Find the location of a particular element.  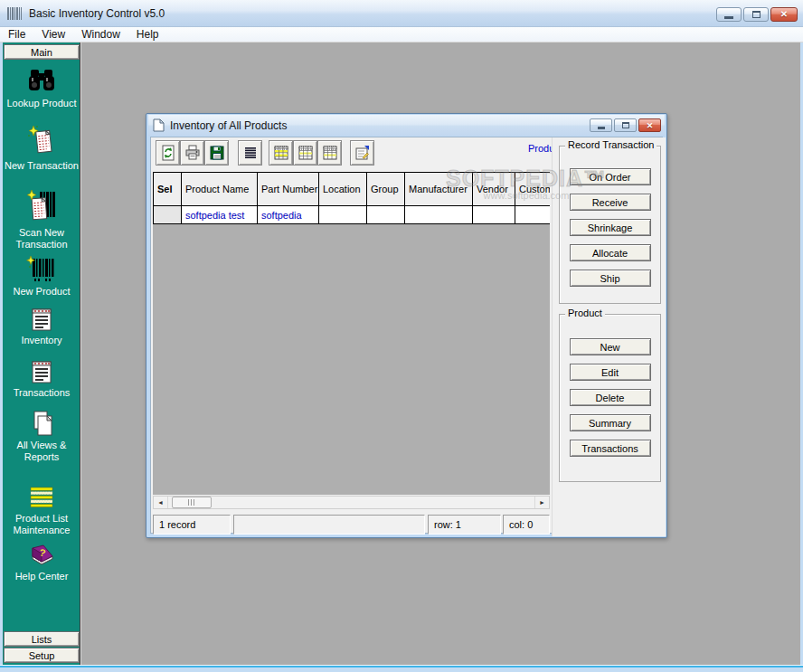

product-group-title: Product is located at coordinates (585, 313).